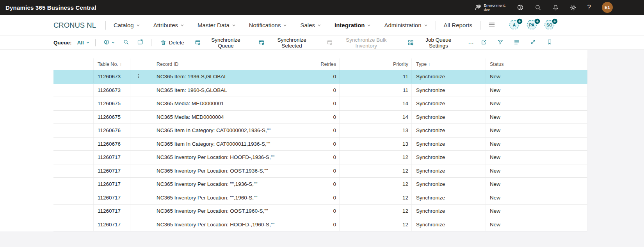 Image resolution: width=644 pixels, height=247 pixels. What do you see at coordinates (173, 43) in the screenshot?
I see `delete-button: Delete` at bounding box center [173, 43].